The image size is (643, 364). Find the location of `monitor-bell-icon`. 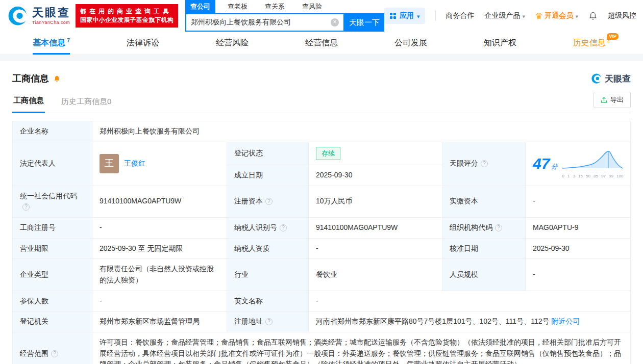

monitor-bell-icon is located at coordinates (57, 79).